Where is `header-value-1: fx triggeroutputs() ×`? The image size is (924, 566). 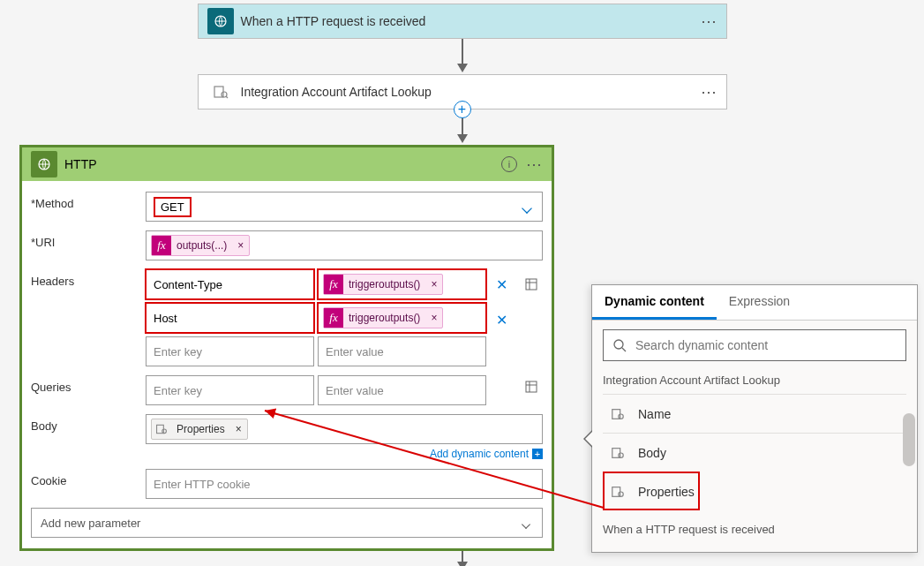
header-value-1: fx triggeroutputs() × is located at coordinates (402, 318).